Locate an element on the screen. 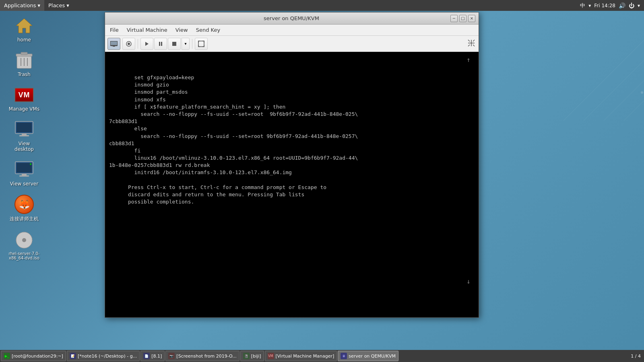  taskbar-server-qemu-label: server on QEMU/KVM is located at coordinates (372, 356).